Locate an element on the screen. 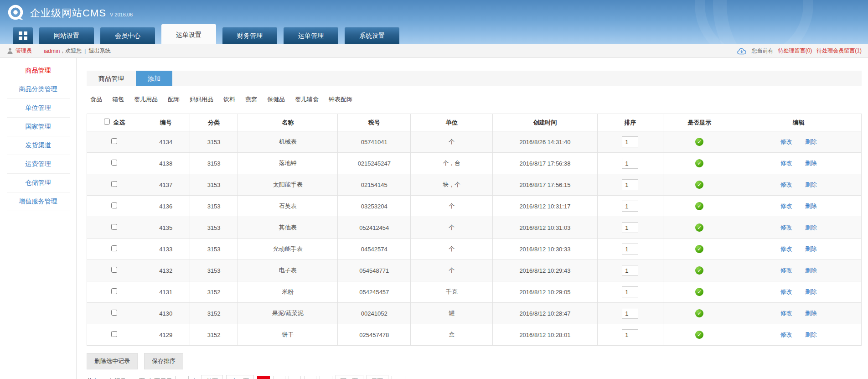  filter-accessories: 配饰 is located at coordinates (174, 99).